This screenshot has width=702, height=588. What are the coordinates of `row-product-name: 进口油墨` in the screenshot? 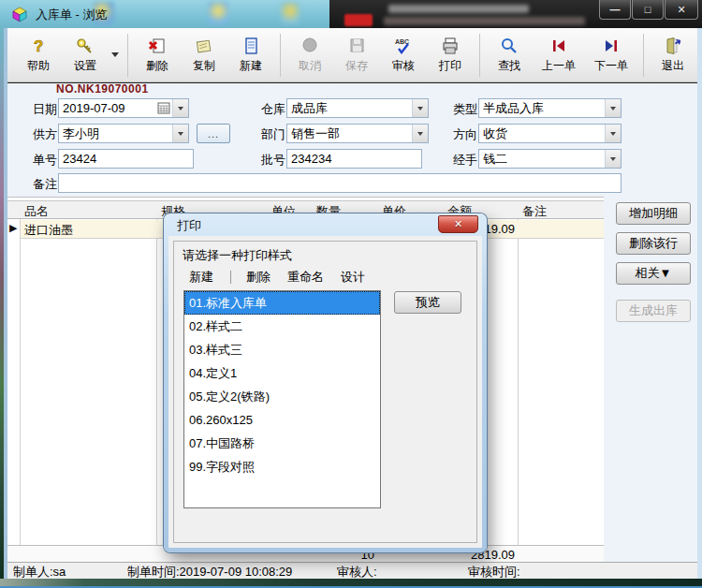 It's located at (49, 230).